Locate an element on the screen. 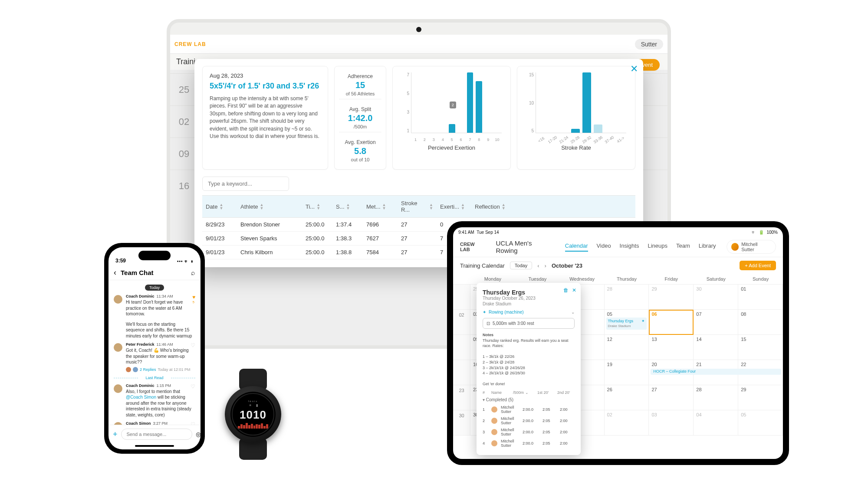  home-indicator is located at coordinates (155, 446).